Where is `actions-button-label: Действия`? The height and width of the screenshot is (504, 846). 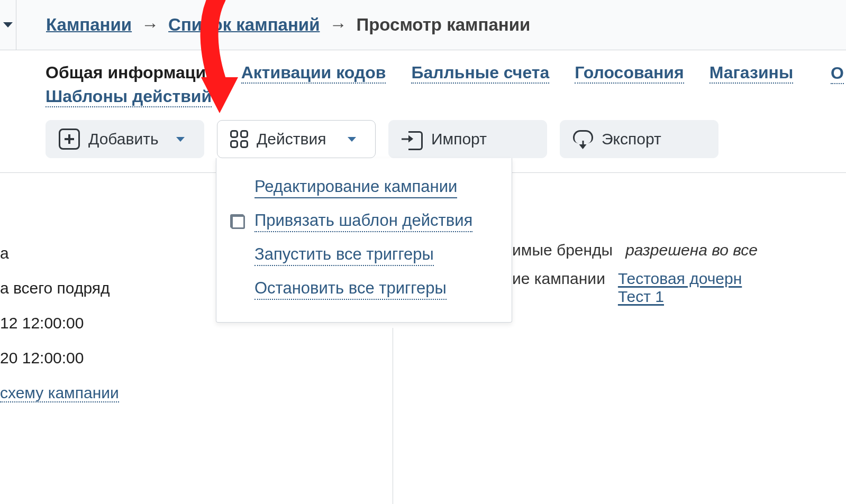 actions-button-label: Действия is located at coordinates (295, 139).